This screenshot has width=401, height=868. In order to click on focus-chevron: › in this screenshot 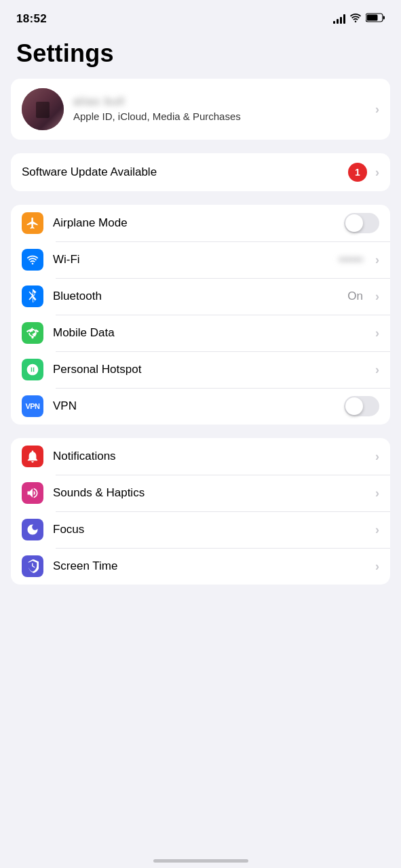, I will do `click(377, 530)`.